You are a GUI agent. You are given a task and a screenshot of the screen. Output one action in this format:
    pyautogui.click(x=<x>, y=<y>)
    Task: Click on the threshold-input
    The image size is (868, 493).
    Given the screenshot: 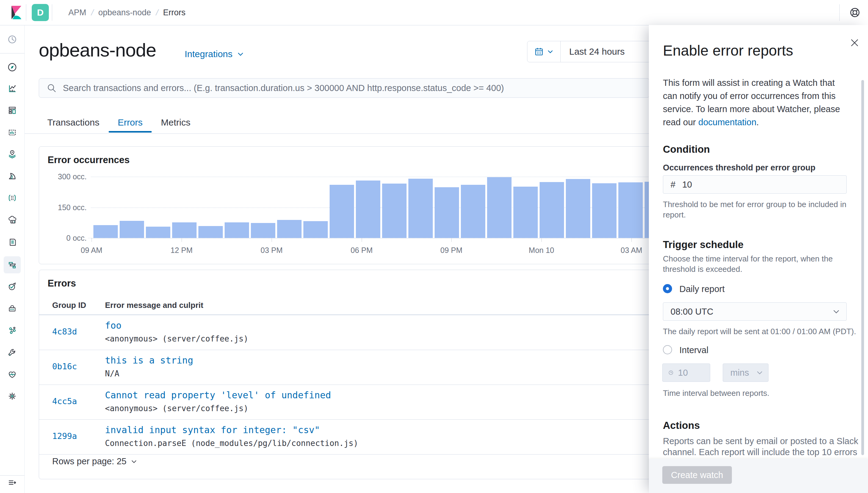 What is the action you would take?
    pyautogui.click(x=764, y=185)
    